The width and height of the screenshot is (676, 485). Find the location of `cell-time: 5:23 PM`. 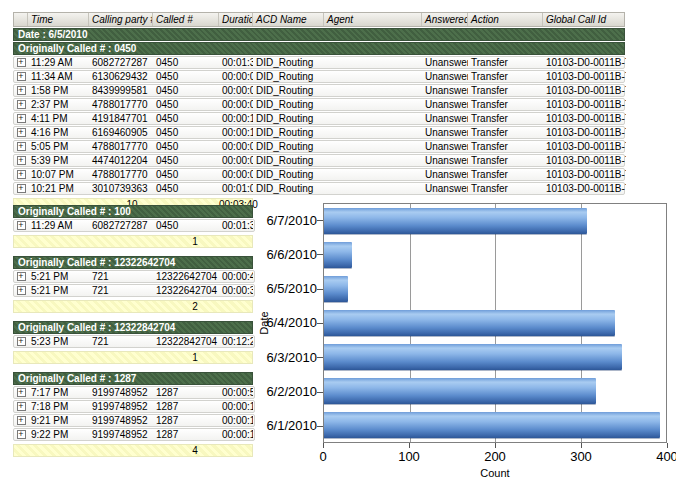

cell-time: 5:23 PM is located at coordinates (58, 342).